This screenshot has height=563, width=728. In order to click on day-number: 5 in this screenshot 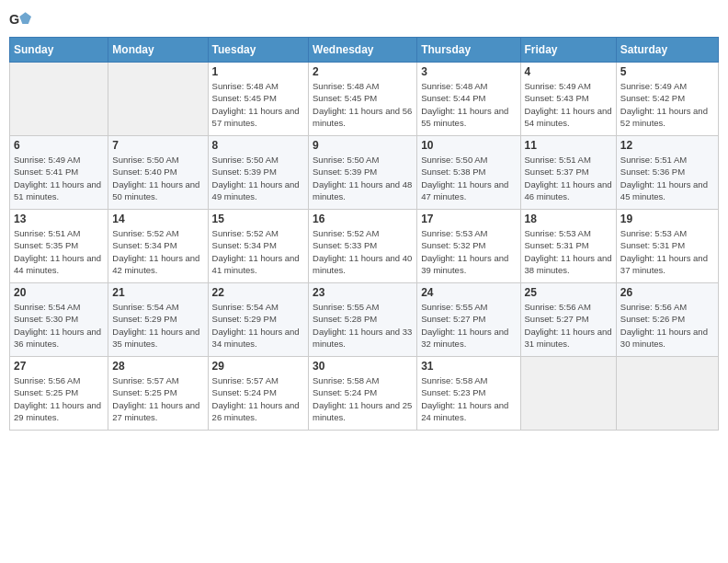, I will do `click(667, 72)`.